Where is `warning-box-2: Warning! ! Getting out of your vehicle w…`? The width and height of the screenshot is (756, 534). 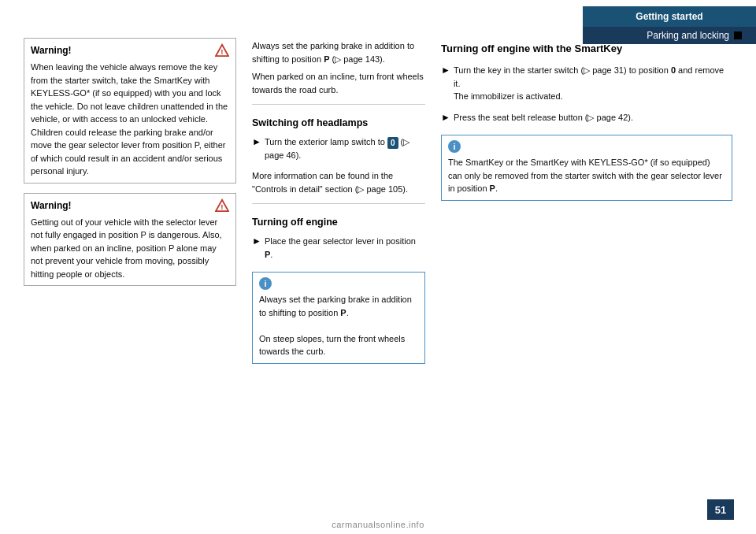
warning-box-2: Warning! ! Getting out of your vehicle w… is located at coordinates (130, 239).